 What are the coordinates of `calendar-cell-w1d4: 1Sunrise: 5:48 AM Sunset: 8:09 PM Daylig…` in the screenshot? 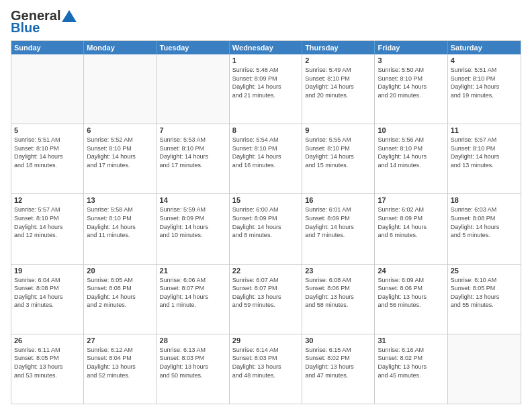 It's located at (266, 89).